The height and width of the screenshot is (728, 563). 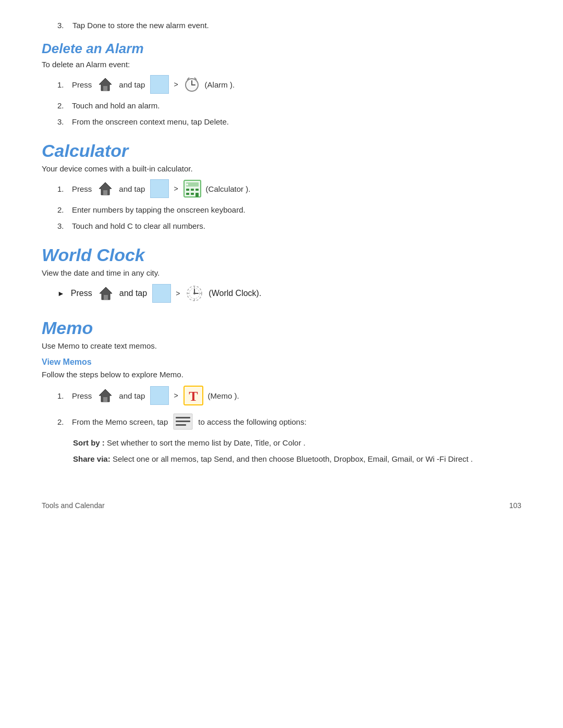 What do you see at coordinates (132, 84) in the screenshot?
I see `and-tap-label-1: and tap` at bounding box center [132, 84].